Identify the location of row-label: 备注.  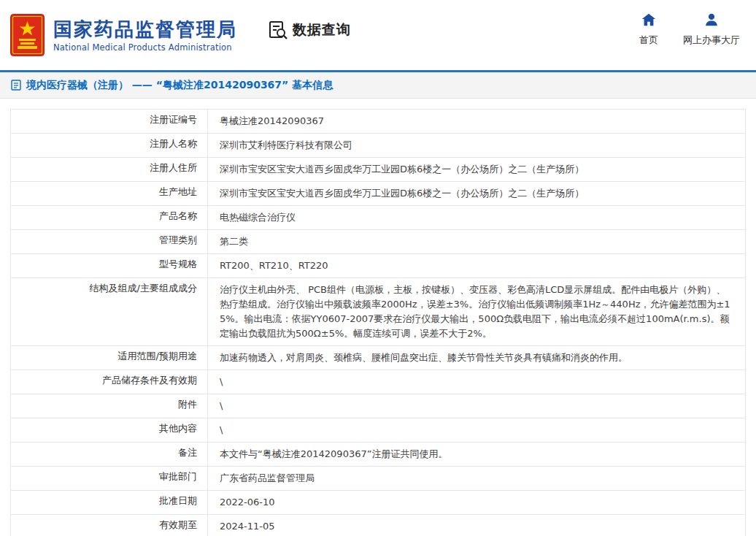
(109, 454).